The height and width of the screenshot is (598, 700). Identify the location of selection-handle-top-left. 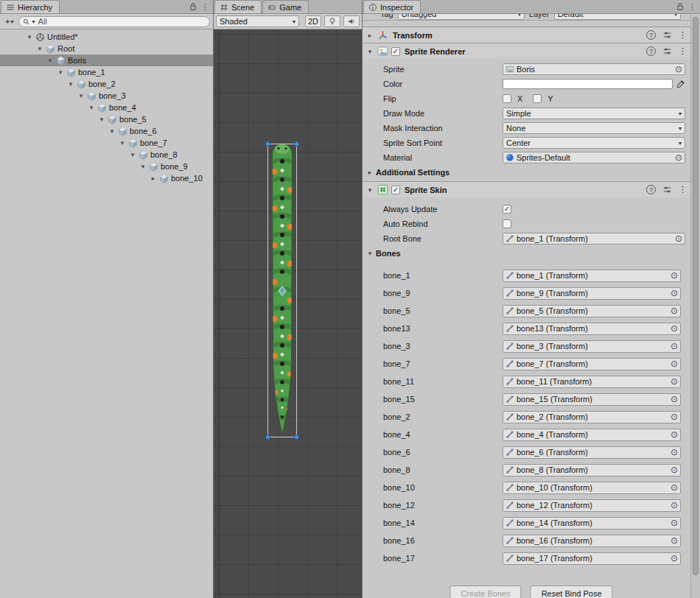
(268, 144).